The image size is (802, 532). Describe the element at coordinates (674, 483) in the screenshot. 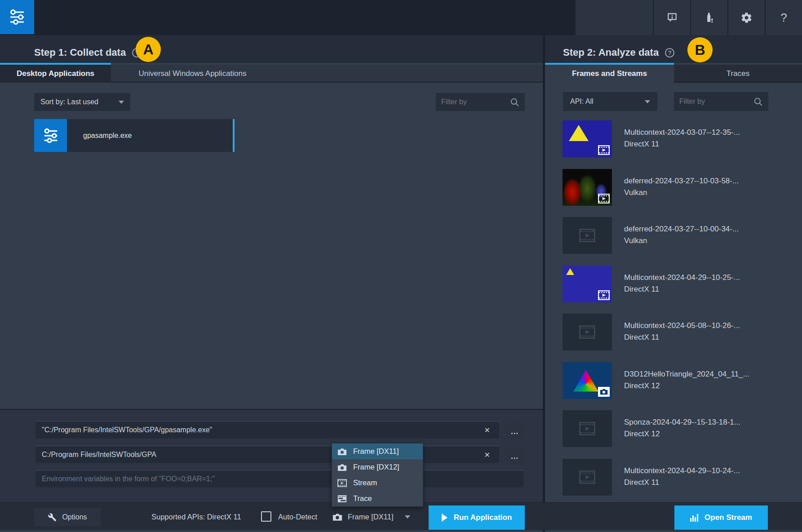

I see `stream-list-item: Multicontext-2024-04-29--10-24-... Direc…` at that location.